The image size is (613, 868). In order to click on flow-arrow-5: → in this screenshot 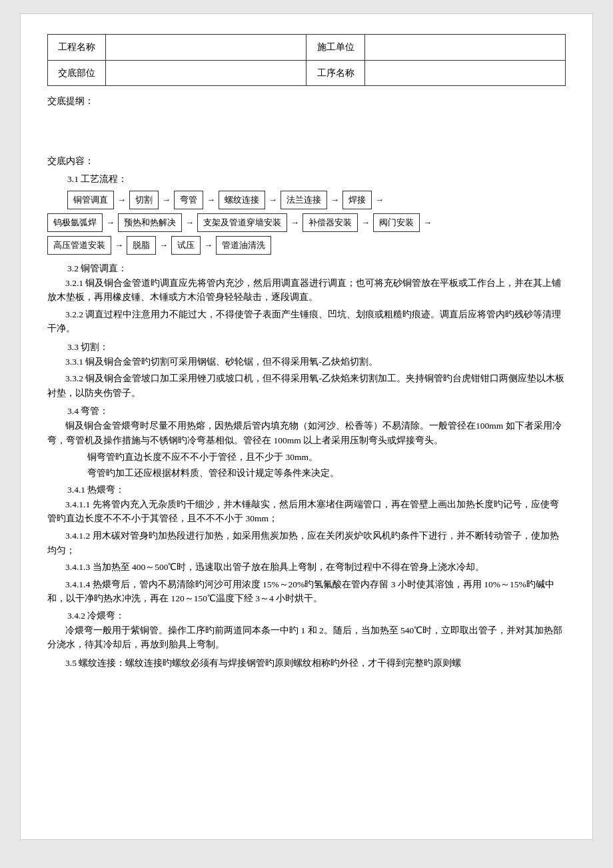, I will do `click(334, 200)`.